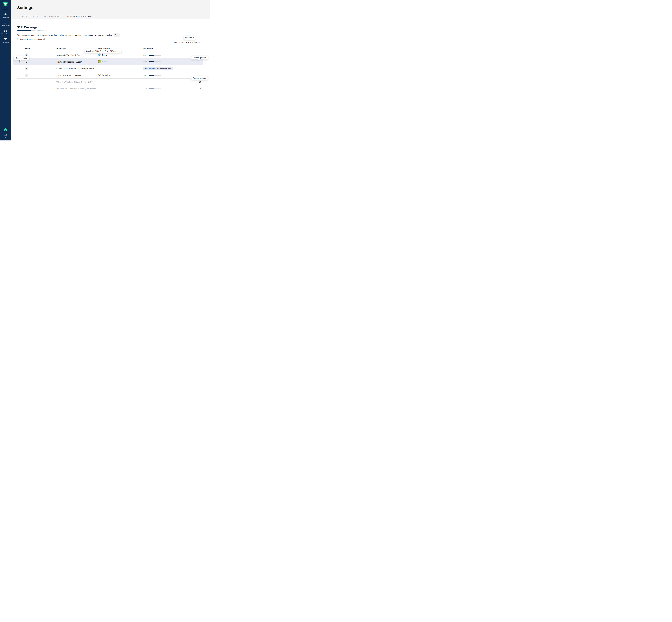  Describe the element at coordinates (61, 49) in the screenshot. I see `column-header-question: QUESTION` at that location.